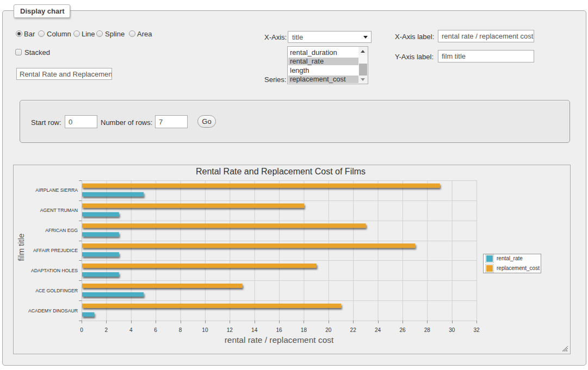  Describe the element at coordinates (428, 330) in the screenshot. I see `svg-text: 28` at that location.